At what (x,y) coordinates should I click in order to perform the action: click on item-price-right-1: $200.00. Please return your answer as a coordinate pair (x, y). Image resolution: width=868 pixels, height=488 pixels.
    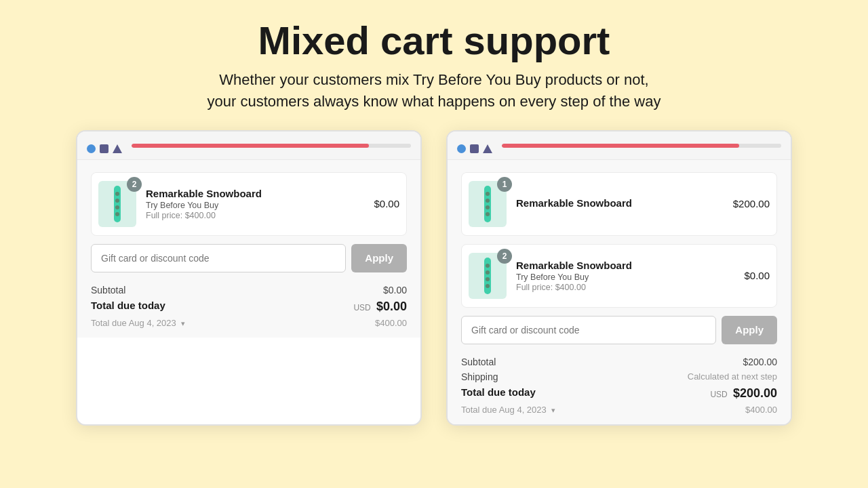
    Looking at the image, I should click on (751, 203).